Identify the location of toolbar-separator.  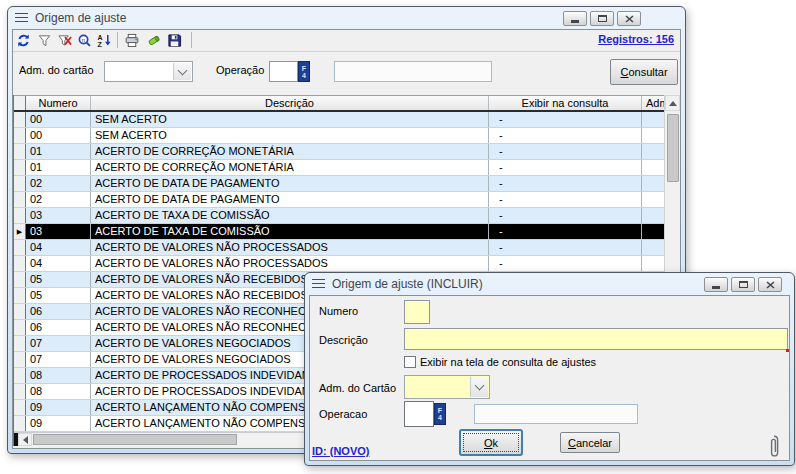
(192, 40).